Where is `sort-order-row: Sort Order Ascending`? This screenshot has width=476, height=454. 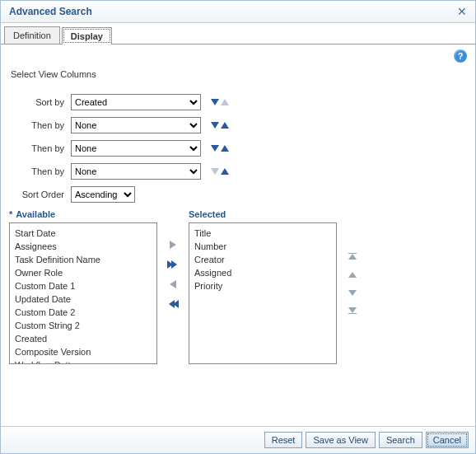 sort-order-row: Sort Order Ascending is located at coordinates (238, 194).